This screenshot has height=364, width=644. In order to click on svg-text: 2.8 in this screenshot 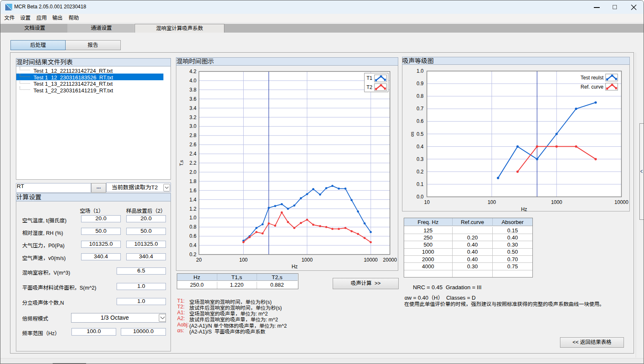, I will do `click(193, 135)`.